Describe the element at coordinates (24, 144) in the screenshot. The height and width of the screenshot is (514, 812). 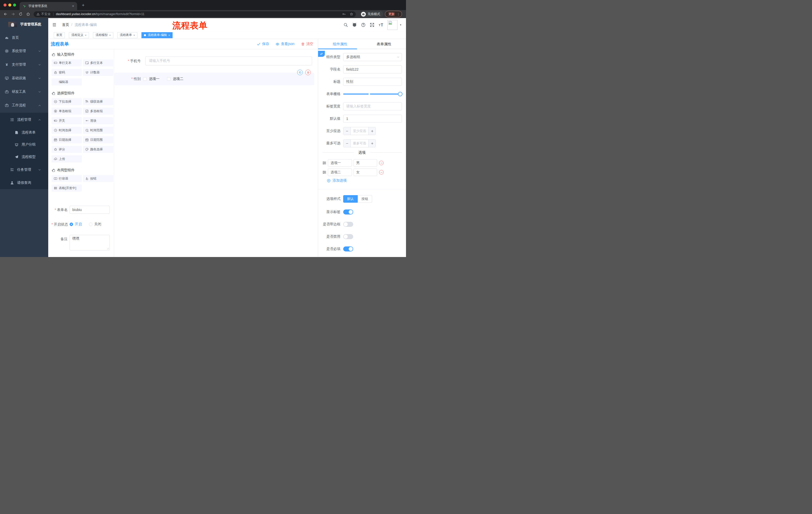
I see `sidebar-item-user-group: 用户分组` at that location.